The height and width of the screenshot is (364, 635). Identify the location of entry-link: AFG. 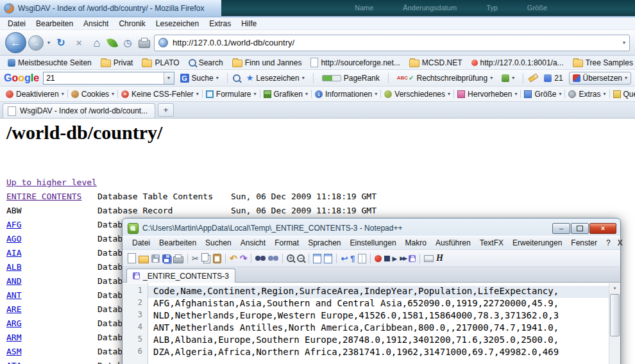
(52, 225).